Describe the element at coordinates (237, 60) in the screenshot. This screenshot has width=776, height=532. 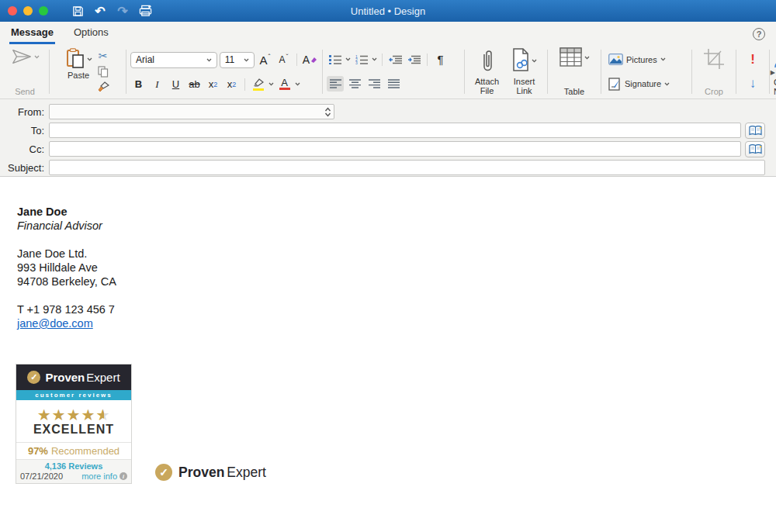
I see `font-size-select: 11` at that location.